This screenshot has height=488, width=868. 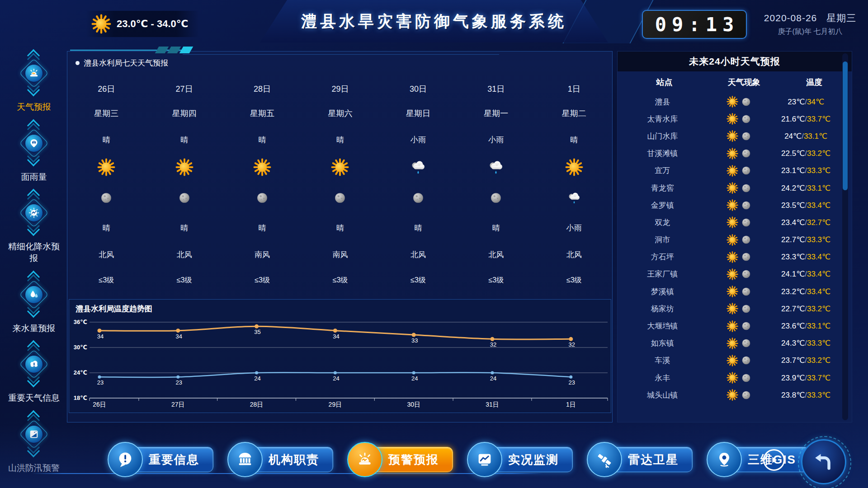 I want to click on station-name: 山门水库, so click(x=662, y=136).